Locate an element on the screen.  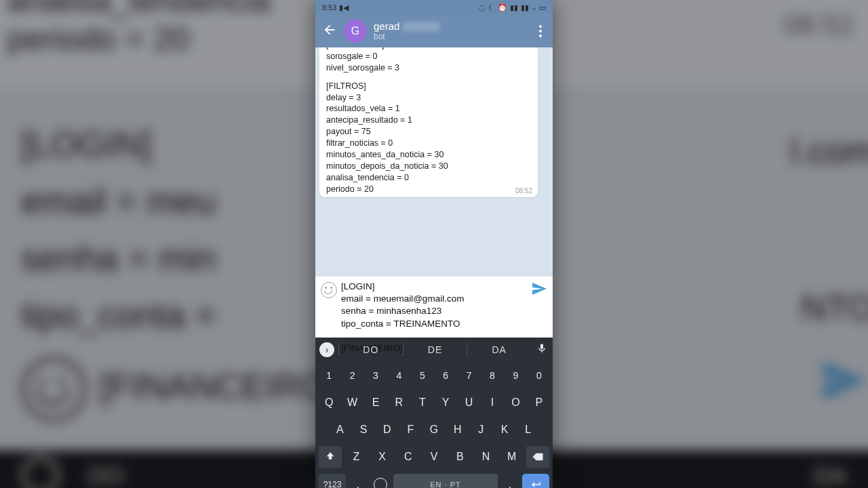
key-W: W is located at coordinates (352, 403).